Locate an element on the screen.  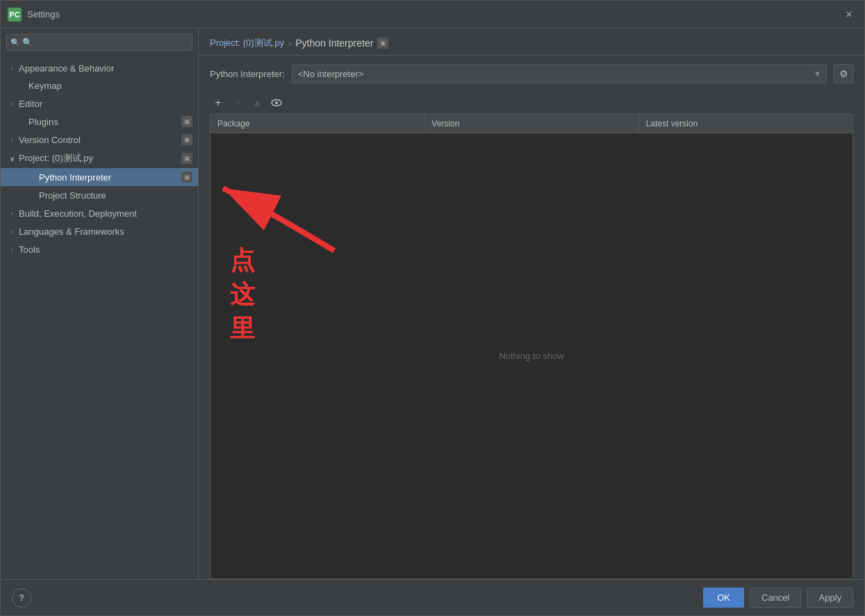
chevron-right-icon-lang: › is located at coordinates (12, 231).